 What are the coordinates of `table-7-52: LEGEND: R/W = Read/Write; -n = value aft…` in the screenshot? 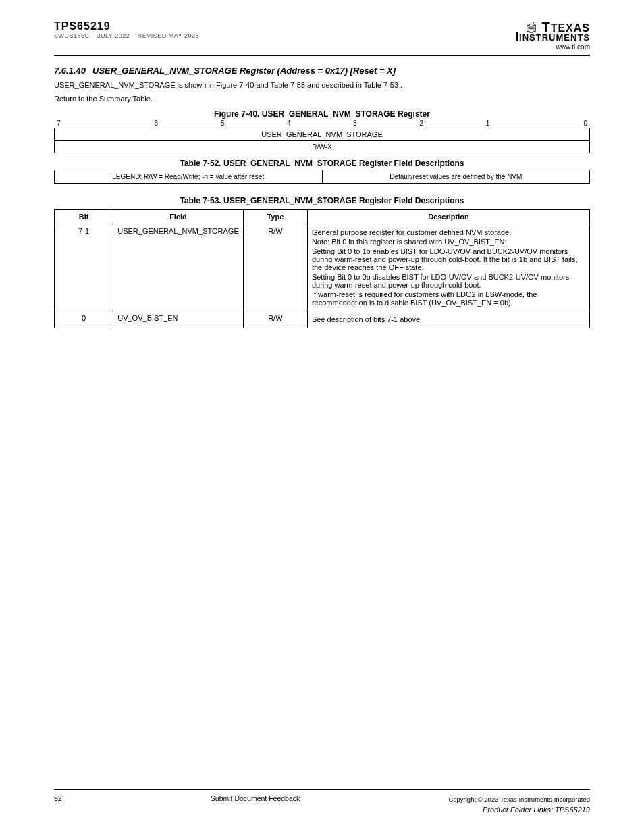 It's located at (322, 177).